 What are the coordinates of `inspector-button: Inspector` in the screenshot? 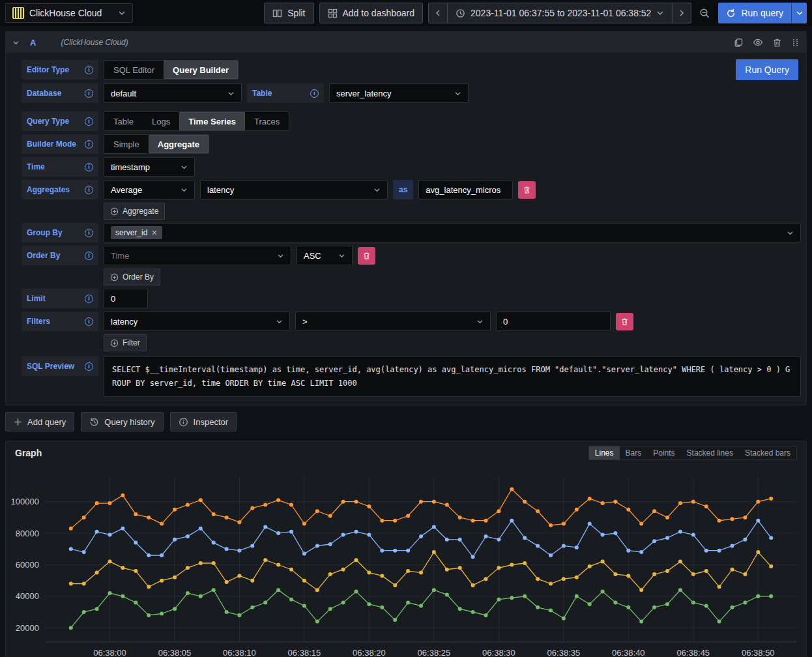 It's located at (203, 422).